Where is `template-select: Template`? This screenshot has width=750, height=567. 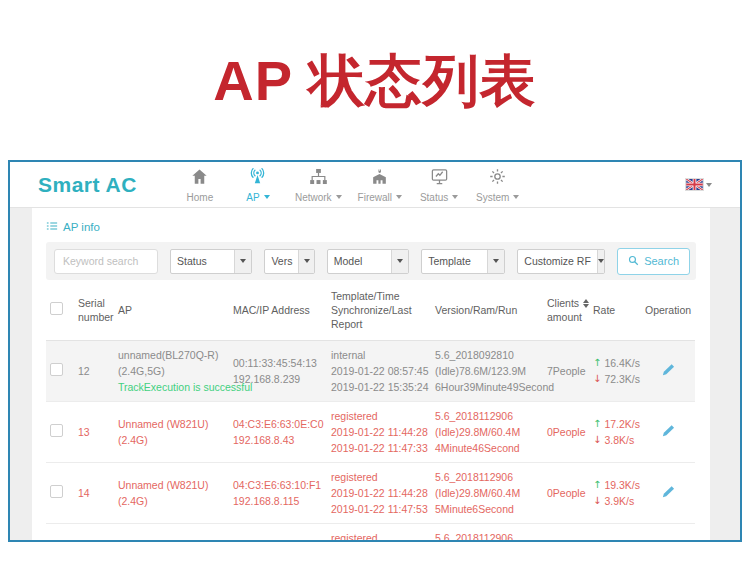 template-select: Template is located at coordinates (463, 262).